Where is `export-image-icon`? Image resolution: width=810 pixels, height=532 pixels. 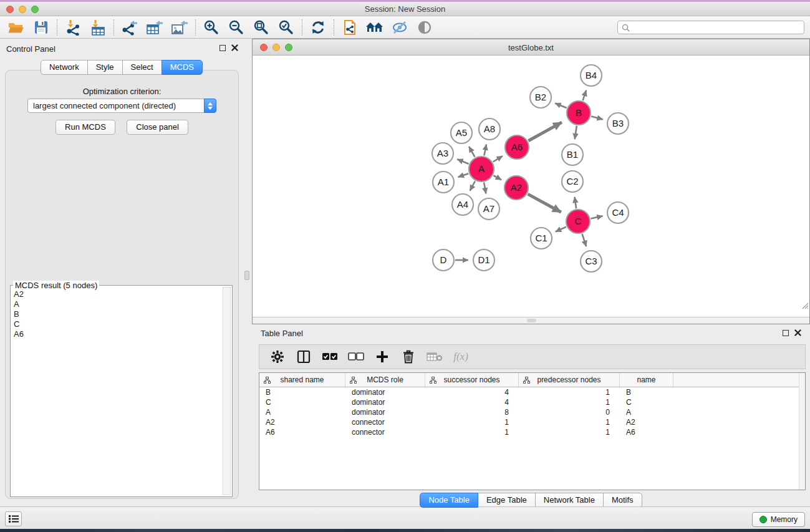 export-image-icon is located at coordinates (180, 27).